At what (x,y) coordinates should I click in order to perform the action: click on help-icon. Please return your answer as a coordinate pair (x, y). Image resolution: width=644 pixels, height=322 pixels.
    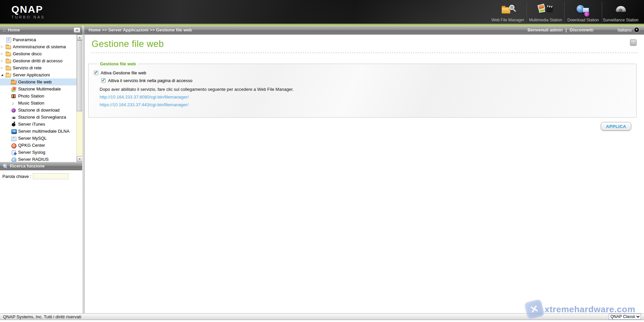
    Looking at the image, I should click on (633, 43).